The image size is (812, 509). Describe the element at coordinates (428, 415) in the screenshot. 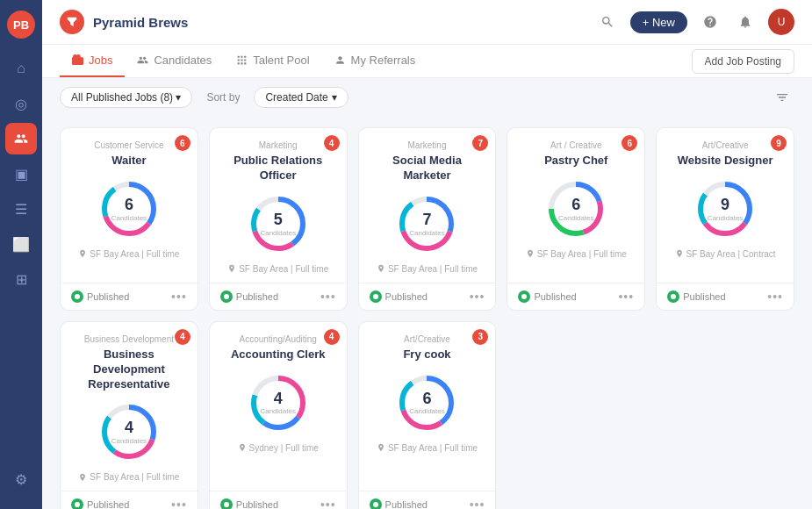

I see `job-card: 3 Art/Creative Fry cook 6 Candidates SF …` at that location.